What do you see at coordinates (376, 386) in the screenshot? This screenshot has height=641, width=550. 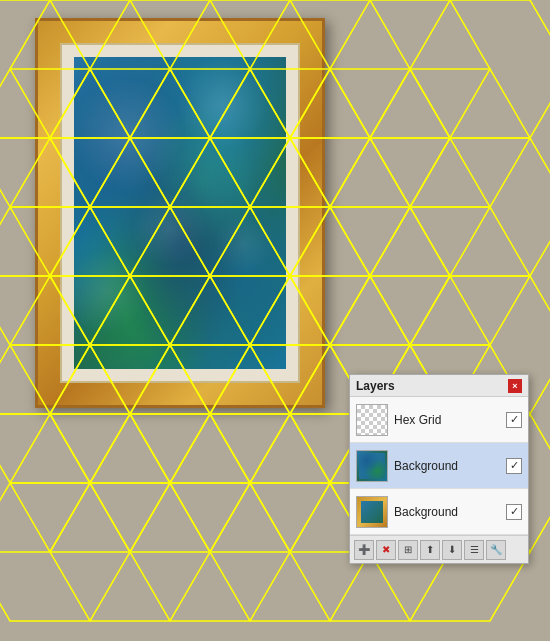 I see `layers-title: Layers` at bounding box center [376, 386].